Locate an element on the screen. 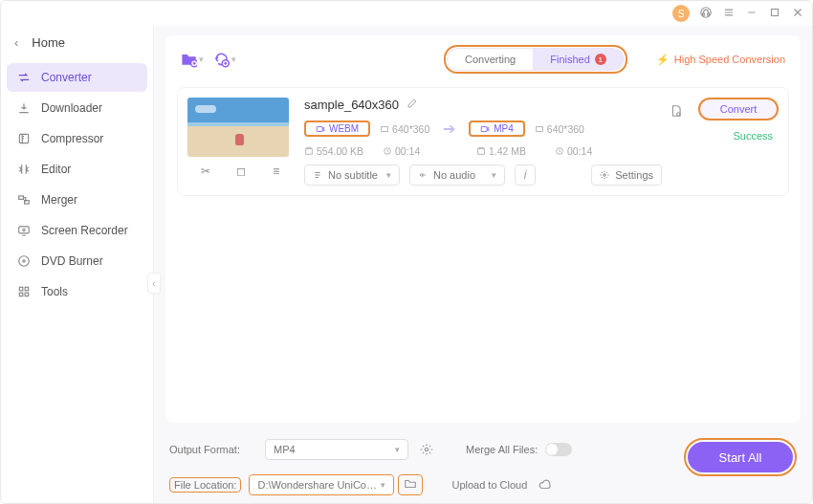  sidebar-item-converter: Converter is located at coordinates (77, 77).